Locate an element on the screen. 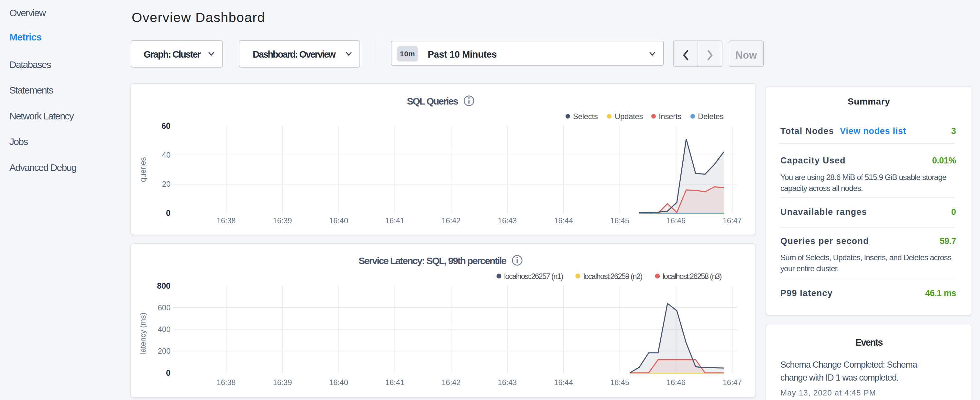 Image resolution: width=980 pixels, height=400 pixels. svg-text: 400 is located at coordinates (164, 330).